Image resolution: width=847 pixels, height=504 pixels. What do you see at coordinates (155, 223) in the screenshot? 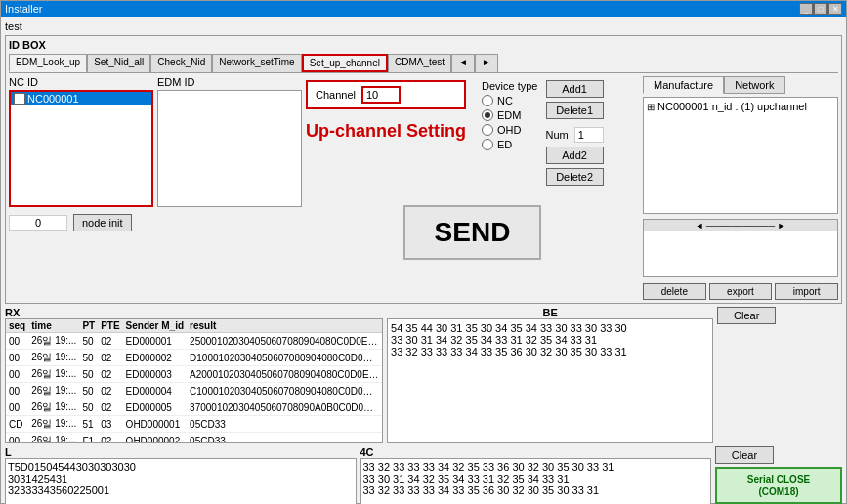
I see `node-row: 0 node init` at bounding box center [155, 223].